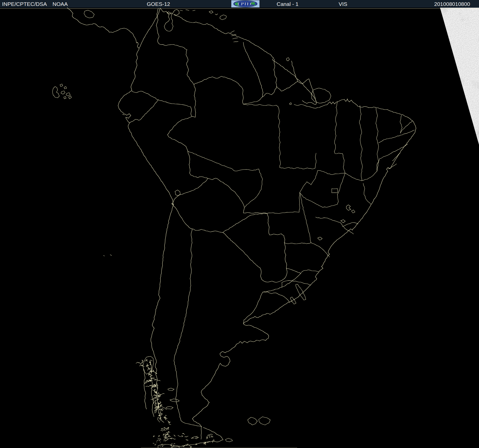 Image resolution: width=479 pixels, height=448 pixels. I want to click on title-bar: INPE/CPTEC/DSA NOAA GOES-12 Canal - 1 VI…, so click(240, 4).